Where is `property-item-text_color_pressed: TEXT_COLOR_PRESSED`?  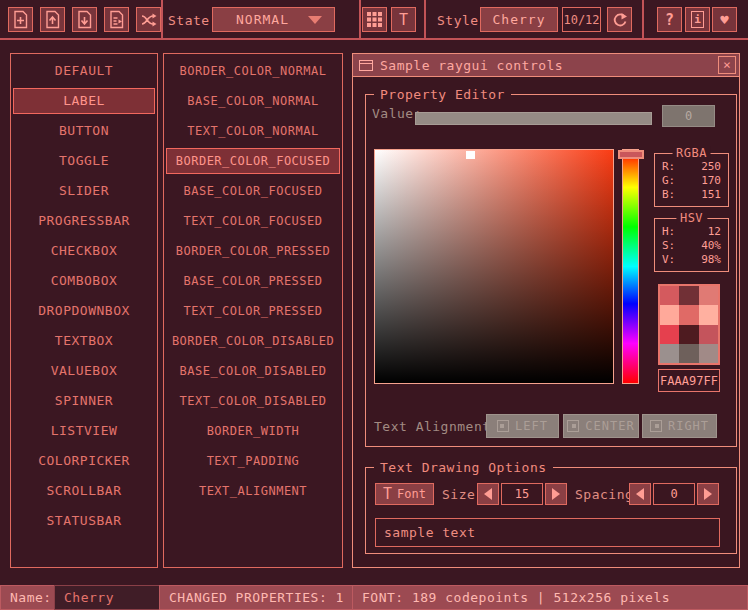 property-item-text_color_pressed: TEXT_COLOR_PRESSED is located at coordinates (253, 311).